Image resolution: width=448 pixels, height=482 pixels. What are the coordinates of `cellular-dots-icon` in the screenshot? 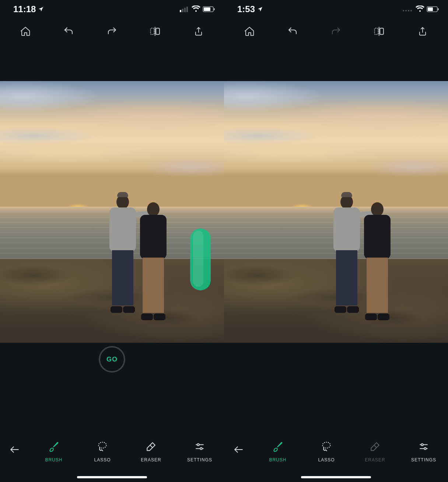 It's located at (408, 9).